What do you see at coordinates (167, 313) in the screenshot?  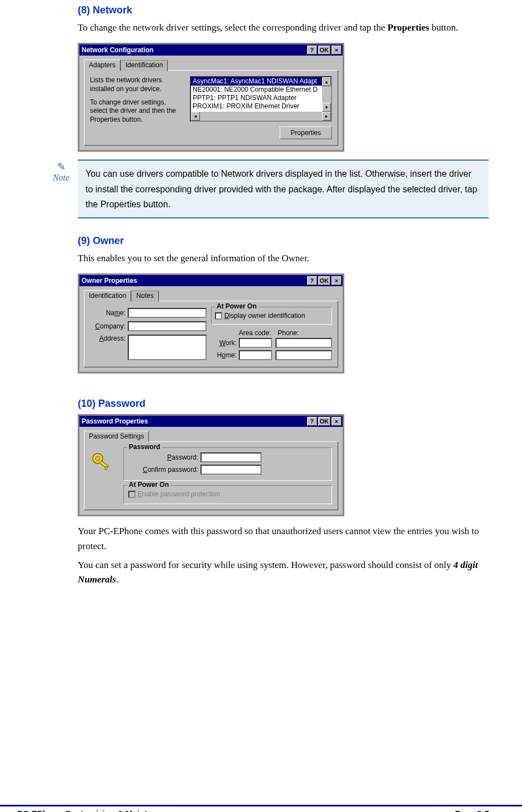 I see `name-input` at bounding box center [167, 313].